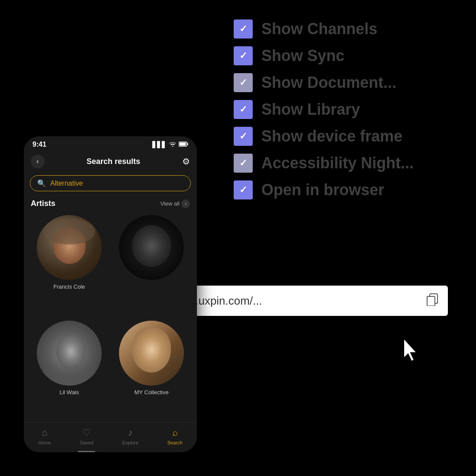  I want to click on checkbox-label-2: Show Sync, so click(303, 56).